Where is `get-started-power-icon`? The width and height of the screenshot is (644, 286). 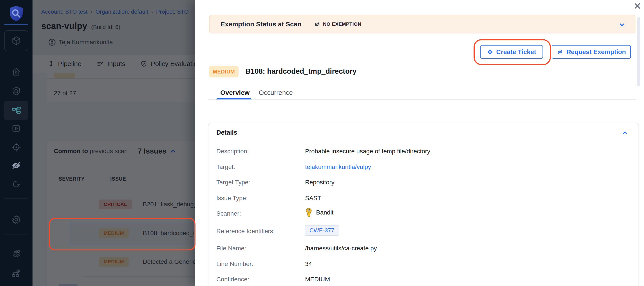
get-started-power-icon is located at coordinates (16, 184).